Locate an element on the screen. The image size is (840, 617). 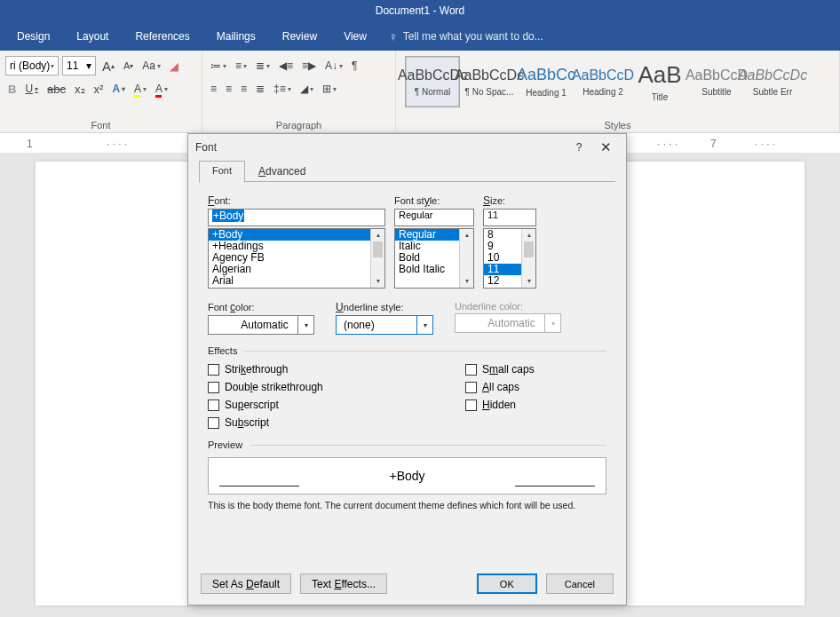
tell-me-label: Tell me what you want to do... is located at coordinates (473, 36).